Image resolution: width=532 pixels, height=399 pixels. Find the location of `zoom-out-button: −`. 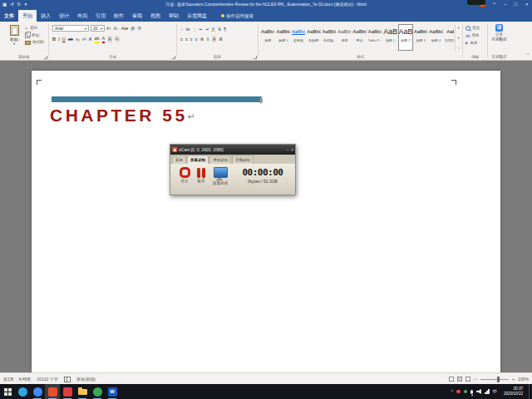

zoom-out-button: − is located at coordinates (475, 379).